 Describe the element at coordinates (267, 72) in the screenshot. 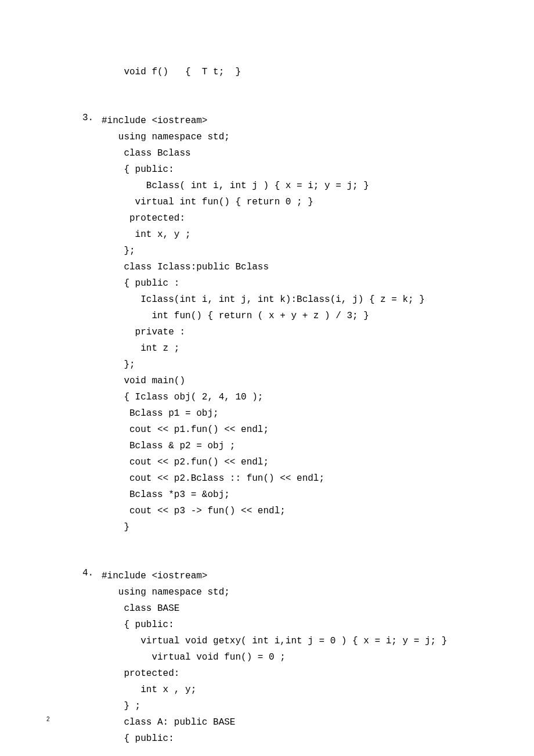

I see `top-fragment-section: void f() { T t; }` at that location.